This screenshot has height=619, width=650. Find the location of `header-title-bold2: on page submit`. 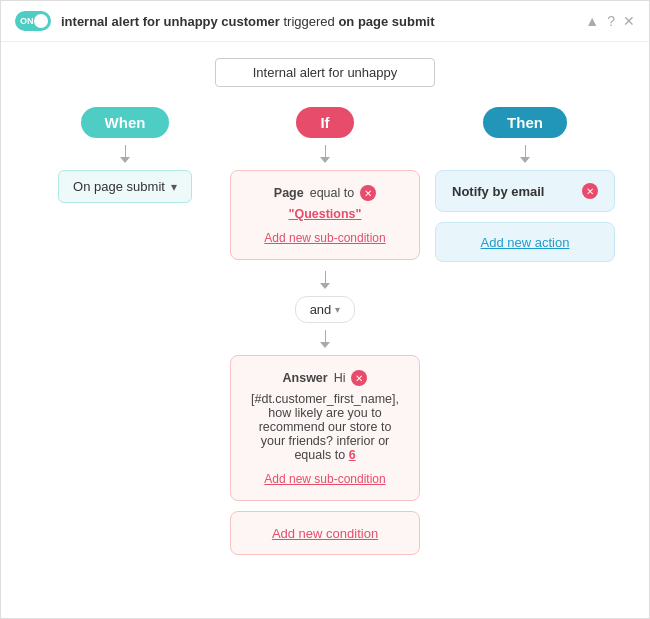

header-title-bold2: on page submit is located at coordinates (386, 22).